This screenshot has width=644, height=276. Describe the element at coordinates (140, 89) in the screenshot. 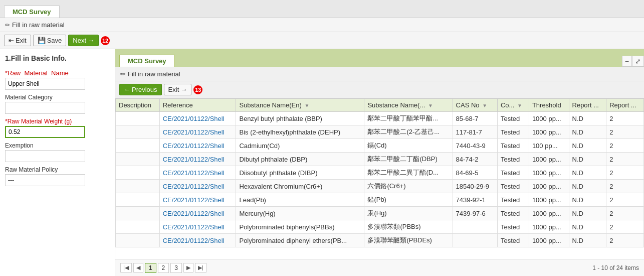

I see `previous-button: ← Previous` at that location.